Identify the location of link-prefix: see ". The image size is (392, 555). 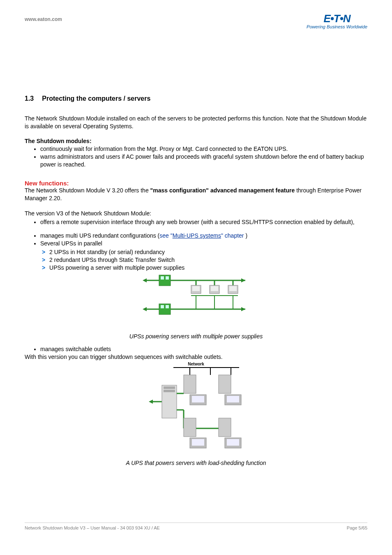
(166, 236).